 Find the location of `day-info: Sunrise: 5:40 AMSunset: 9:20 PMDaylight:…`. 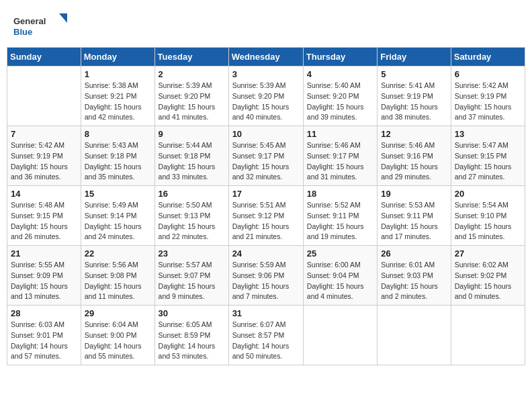

day-info: Sunrise: 5:40 AMSunset: 9:20 PMDaylight:… is located at coordinates (340, 102).